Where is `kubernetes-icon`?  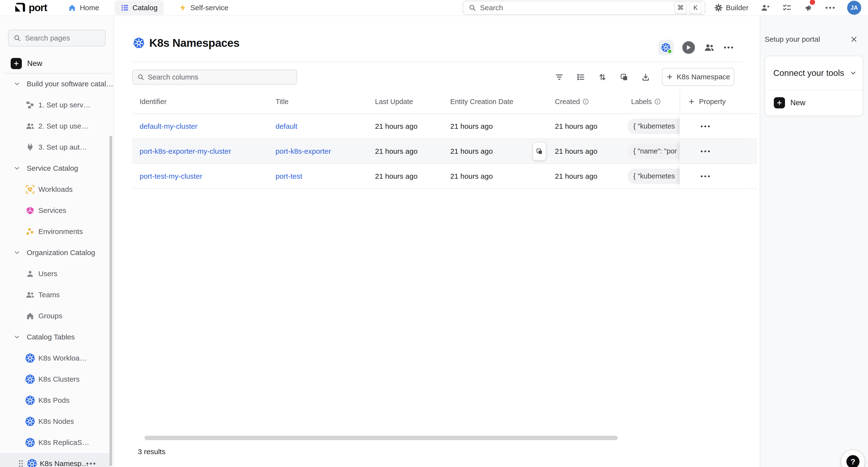 kubernetes-icon is located at coordinates (32, 463).